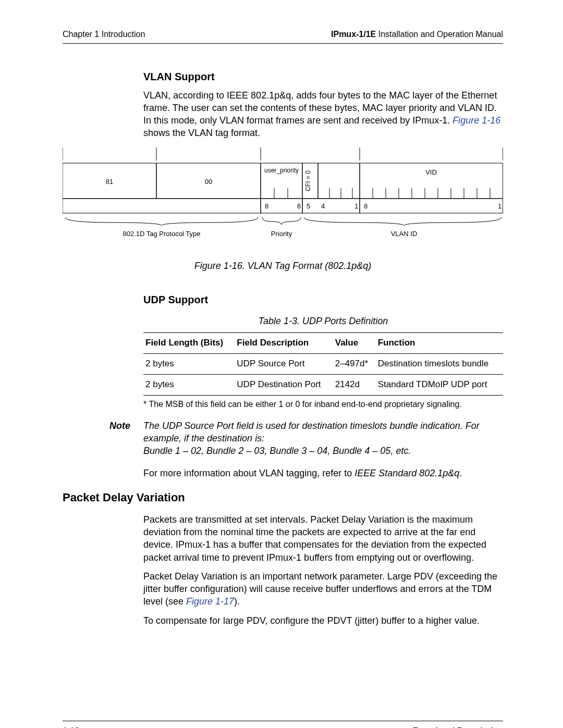  I want to click on th-field-length: Field Length (Bits), so click(189, 343).